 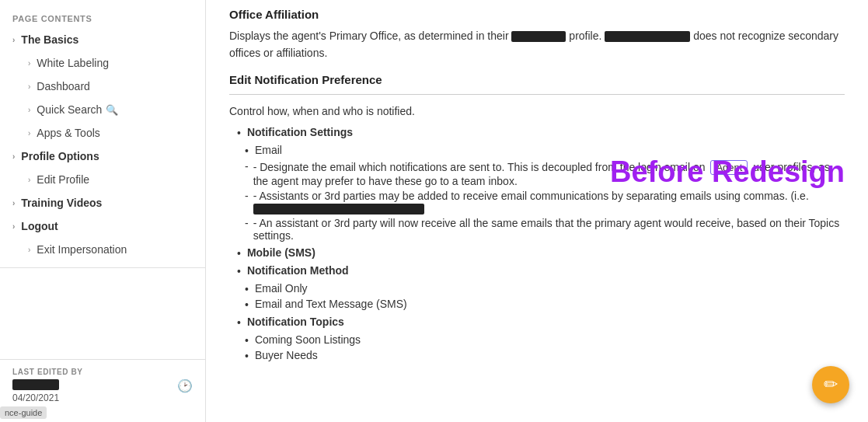 I want to click on redacted-system-name, so click(x=647, y=37).